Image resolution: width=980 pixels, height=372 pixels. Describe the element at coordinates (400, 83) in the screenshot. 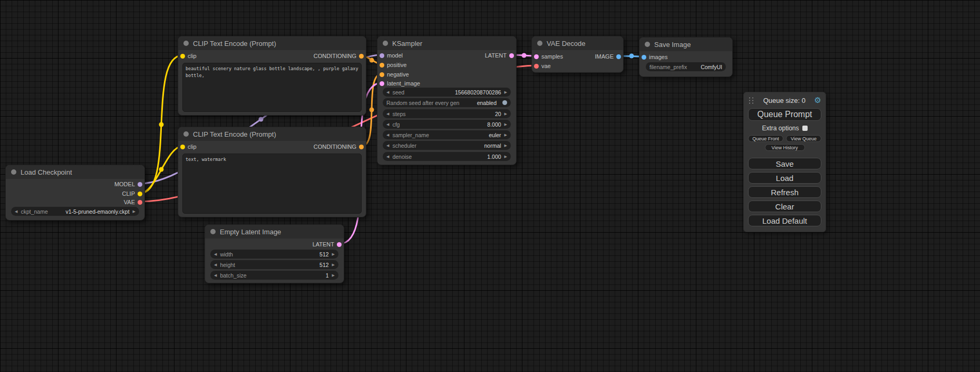

I see `input-port-latent-image: latent_image` at that location.